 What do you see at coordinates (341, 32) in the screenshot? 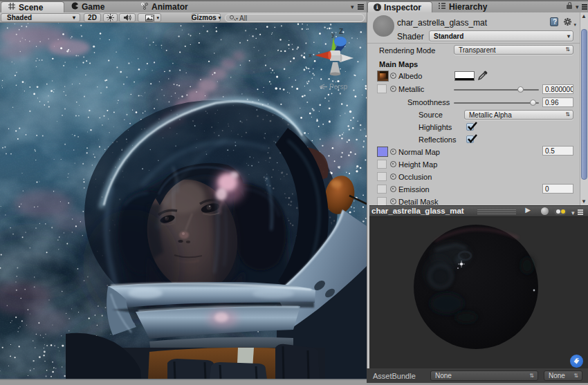
I see `svg-text: Z` at bounding box center [341, 32].